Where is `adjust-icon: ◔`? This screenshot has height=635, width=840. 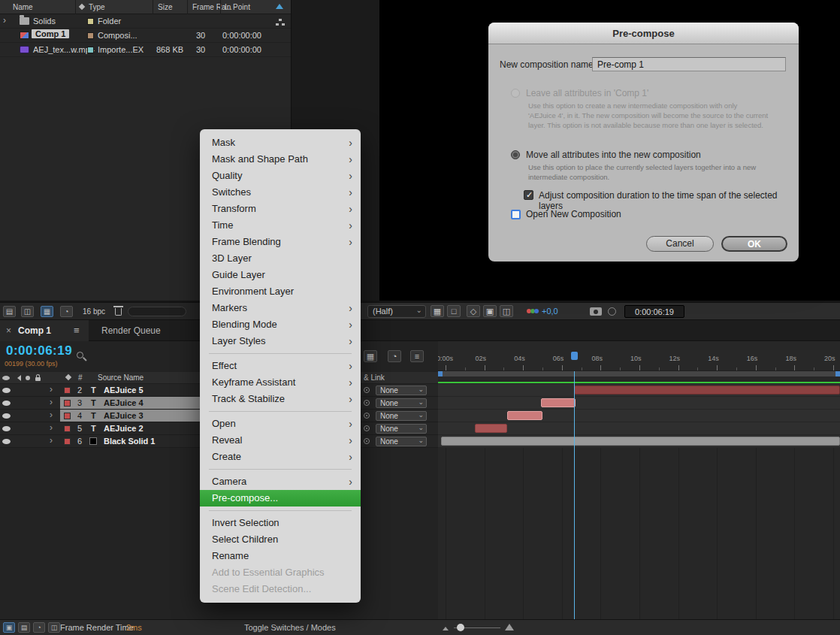
adjust-icon: ◔ is located at coordinates (66, 311).